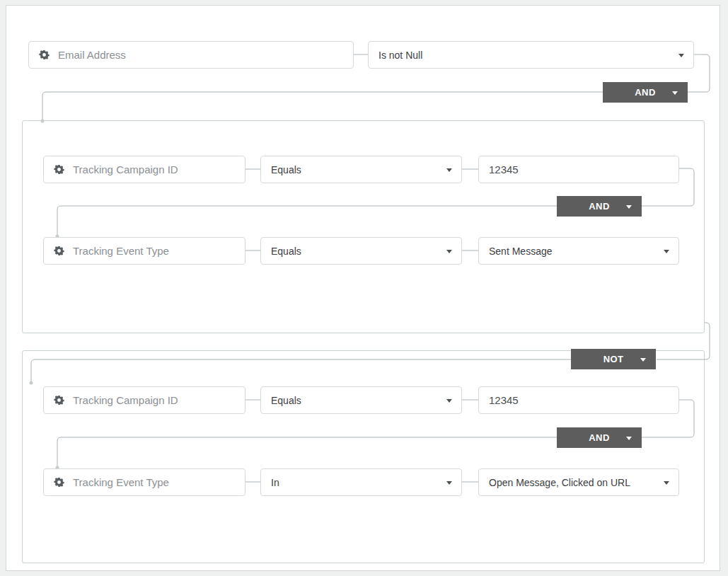  What do you see at coordinates (521, 251) in the screenshot?
I see `value-text: Sent Message` at bounding box center [521, 251].